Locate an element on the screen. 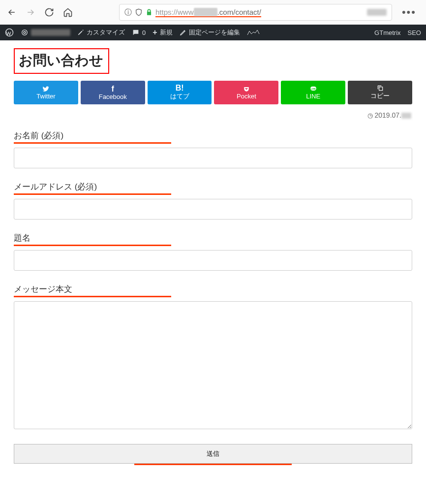 The width and height of the screenshot is (426, 504). share-pocket-label: Pocket is located at coordinates (246, 96).